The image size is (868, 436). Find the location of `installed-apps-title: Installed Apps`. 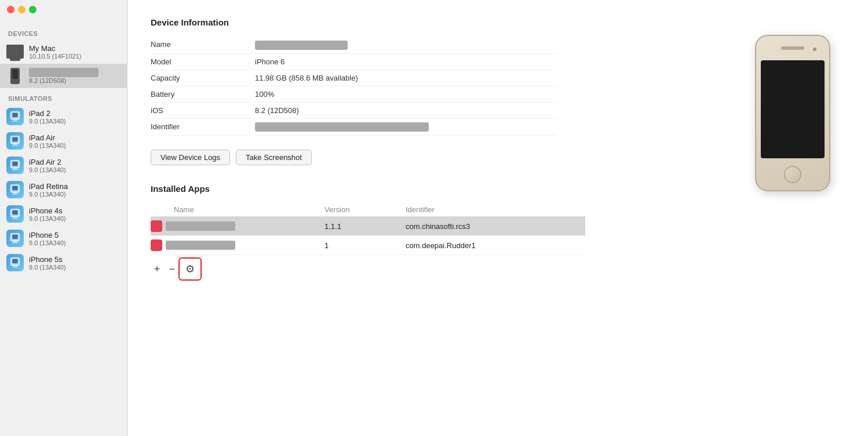

installed-apps-title: Installed Apps is located at coordinates (498, 189).